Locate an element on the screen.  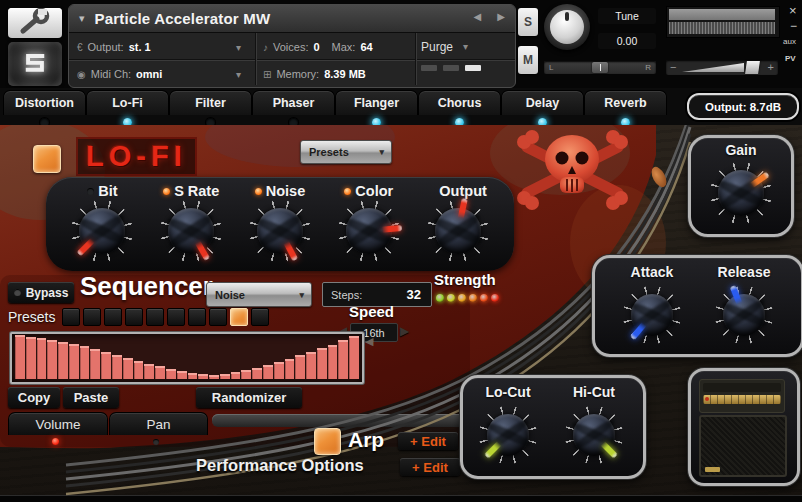
edit-instrument-button is located at coordinates (35, 23).